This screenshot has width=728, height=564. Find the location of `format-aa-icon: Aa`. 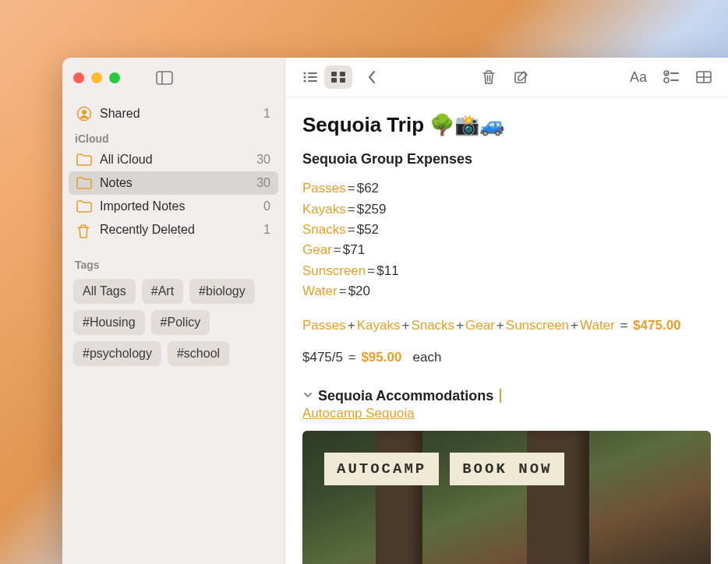

format-aa-icon: Aa is located at coordinates (638, 78).